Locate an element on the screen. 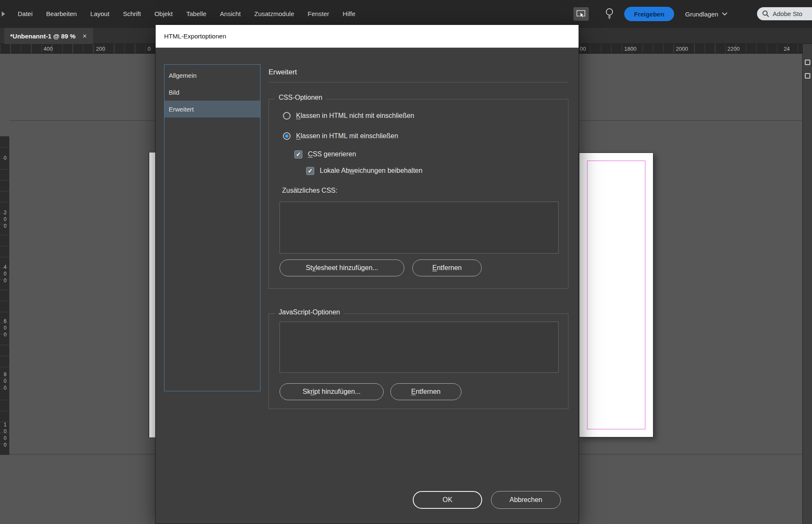  document-tab: *Unbenannt-1 @ 89 % ✕ is located at coordinates (49, 36).